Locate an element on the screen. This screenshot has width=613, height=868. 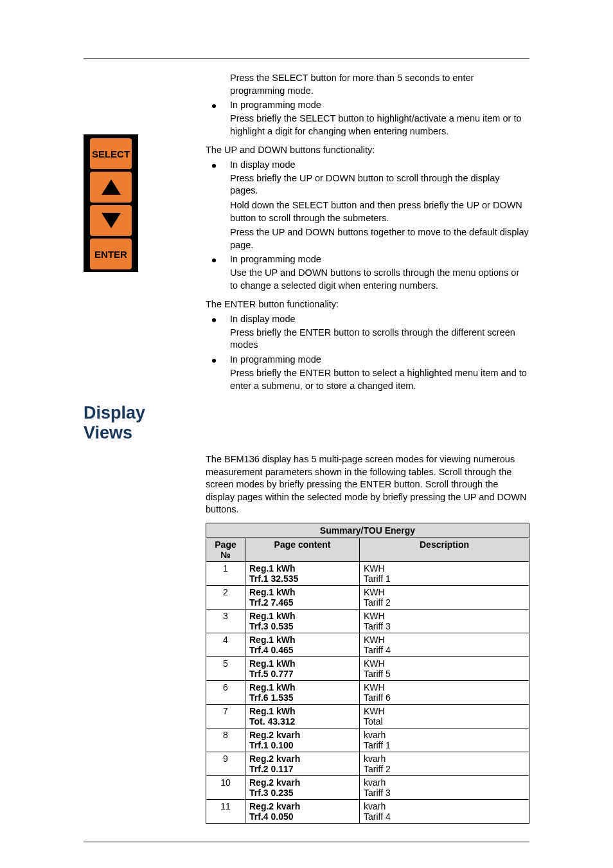
select-long-press-text: Press the SELECT button for more than 5 … is located at coordinates (380, 85).